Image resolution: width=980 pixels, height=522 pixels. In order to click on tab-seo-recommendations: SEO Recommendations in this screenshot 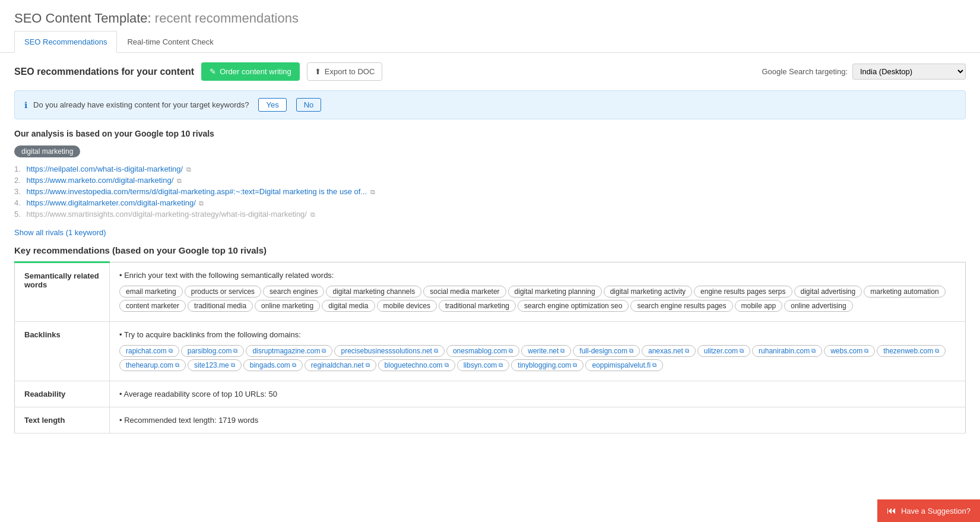, I will do `click(65, 42)`.